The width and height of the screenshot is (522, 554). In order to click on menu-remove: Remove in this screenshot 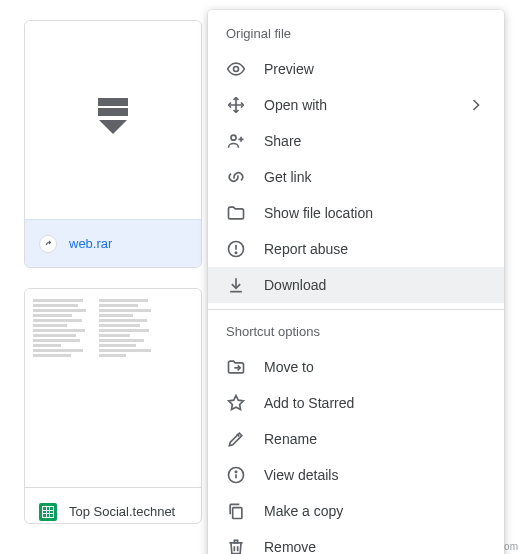, I will do `click(356, 542)`.